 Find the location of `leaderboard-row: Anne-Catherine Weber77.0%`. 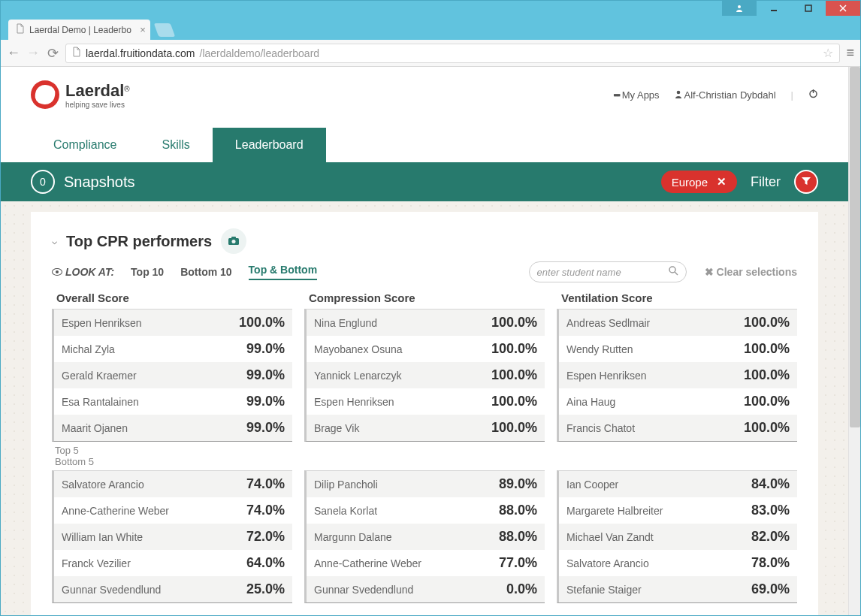

leaderboard-row: Anne-Catherine Weber77.0% is located at coordinates (425, 563).